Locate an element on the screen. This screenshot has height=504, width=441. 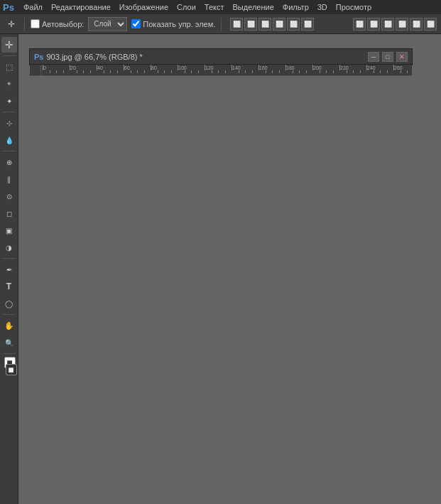
menu-image: Изображение is located at coordinates (143, 7).